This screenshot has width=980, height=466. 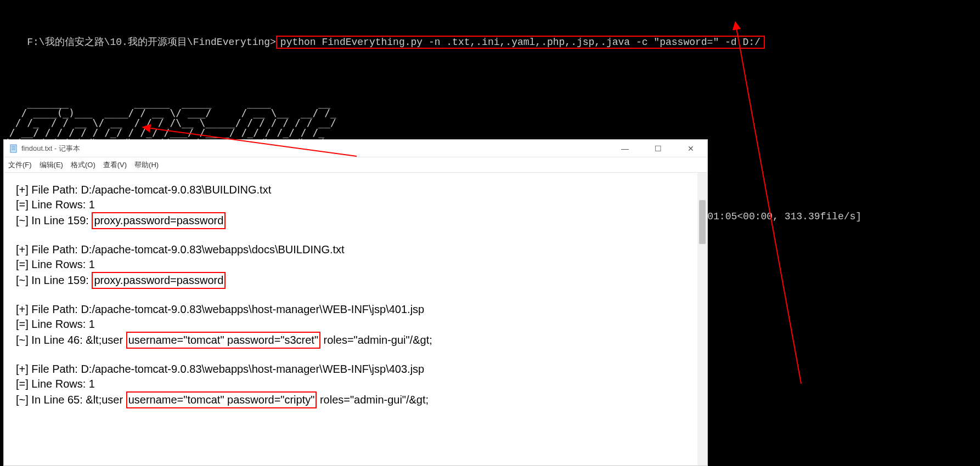 What do you see at coordinates (222, 400) in the screenshot?
I see `match-highlight: username="tomcat" password="cripty"` at bounding box center [222, 400].